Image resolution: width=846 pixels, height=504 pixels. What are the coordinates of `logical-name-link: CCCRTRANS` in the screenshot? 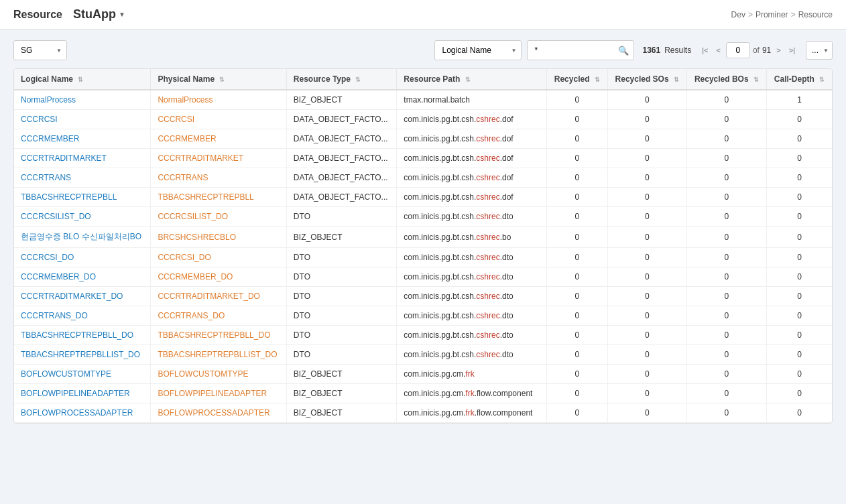 It's located at (46, 178).